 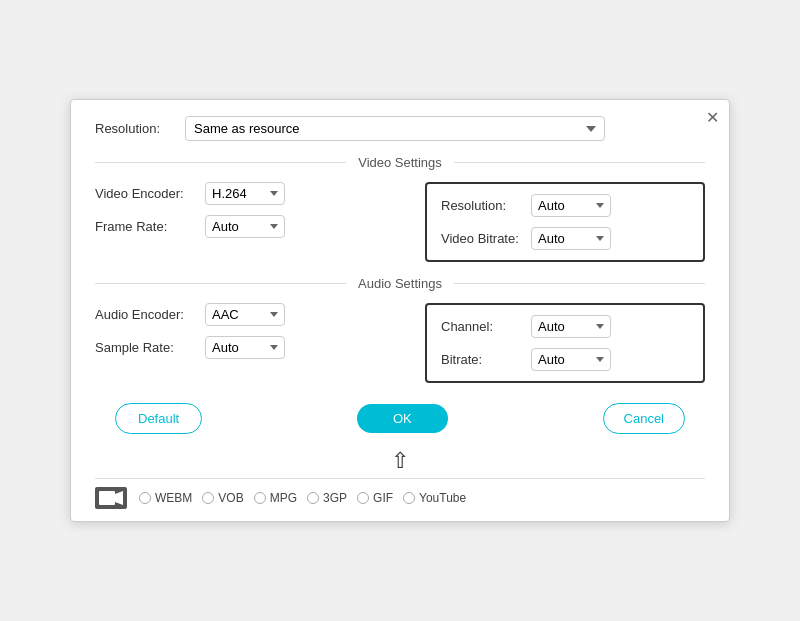 I want to click on radio-vob, so click(x=208, y=498).